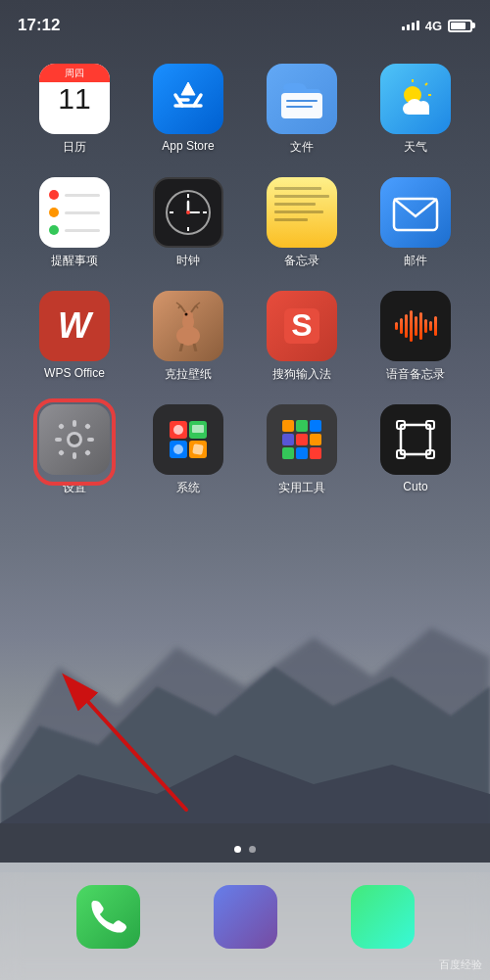  I want to click on app-files: 文件, so click(302, 110).